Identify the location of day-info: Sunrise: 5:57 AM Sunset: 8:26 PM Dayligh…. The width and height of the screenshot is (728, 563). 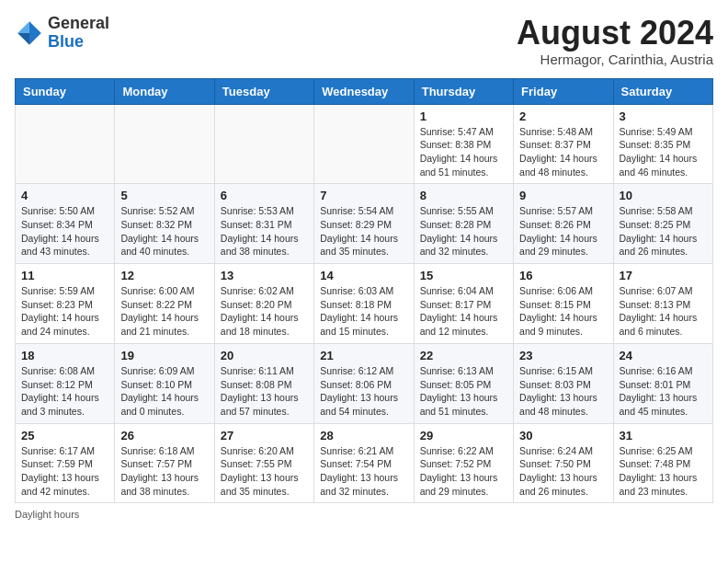
(563, 232).